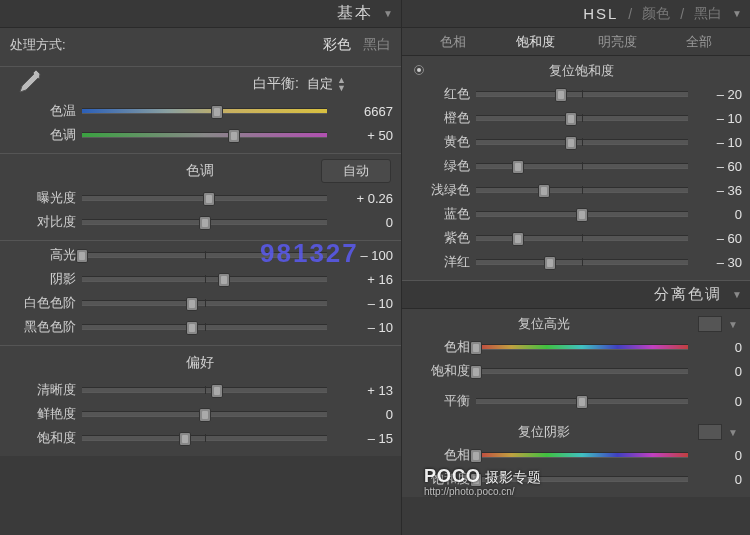 The width and height of the screenshot is (750, 535). What do you see at coordinates (582, 455) in the screenshot?
I see `split-sh-hue-slider` at bounding box center [582, 455].